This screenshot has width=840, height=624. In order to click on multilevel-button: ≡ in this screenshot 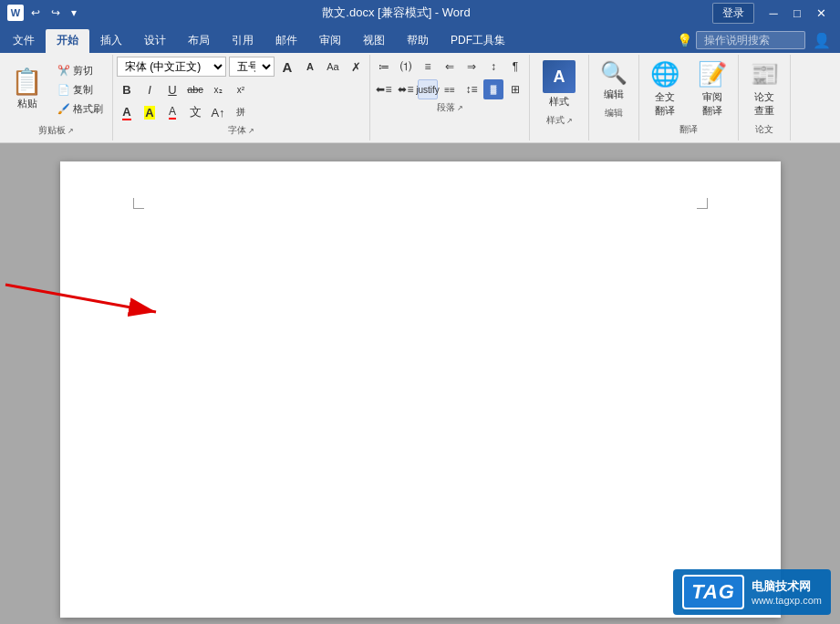, I will do `click(428, 67)`.